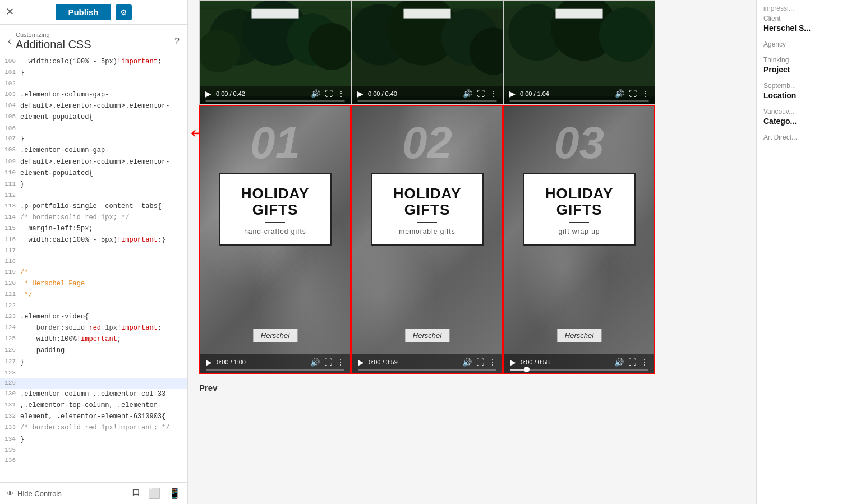 The height and width of the screenshot is (504, 856). What do you see at coordinates (493, 94) in the screenshot?
I see `more-icon-2: ⋮` at bounding box center [493, 94].